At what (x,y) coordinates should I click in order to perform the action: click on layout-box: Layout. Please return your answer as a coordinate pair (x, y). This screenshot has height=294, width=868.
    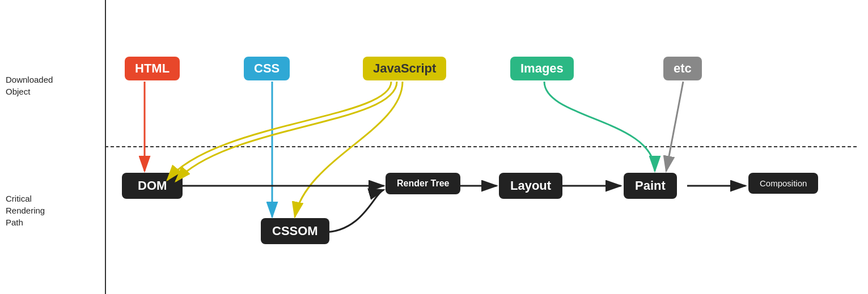
    Looking at the image, I should click on (531, 186).